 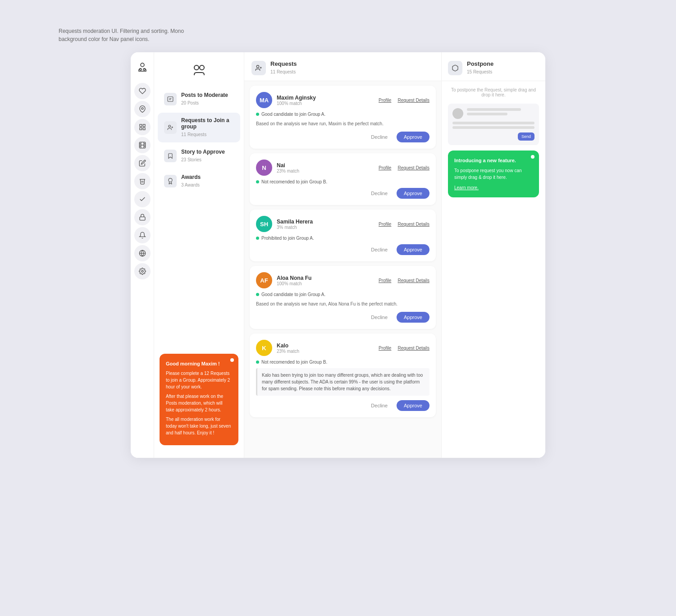 What do you see at coordinates (142, 271) in the screenshot?
I see `settings-icon-btn` at bounding box center [142, 271].